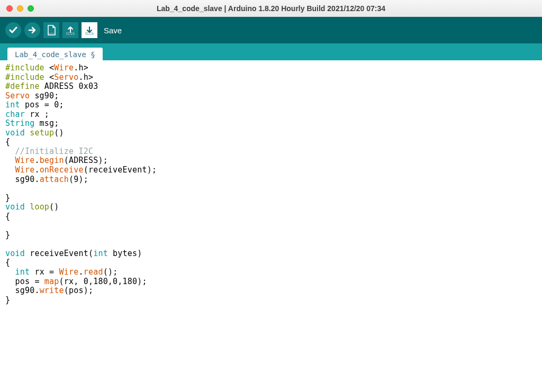  Describe the element at coordinates (271, 68) in the screenshot. I see `code-line: #include <Wire.h>` at that location.